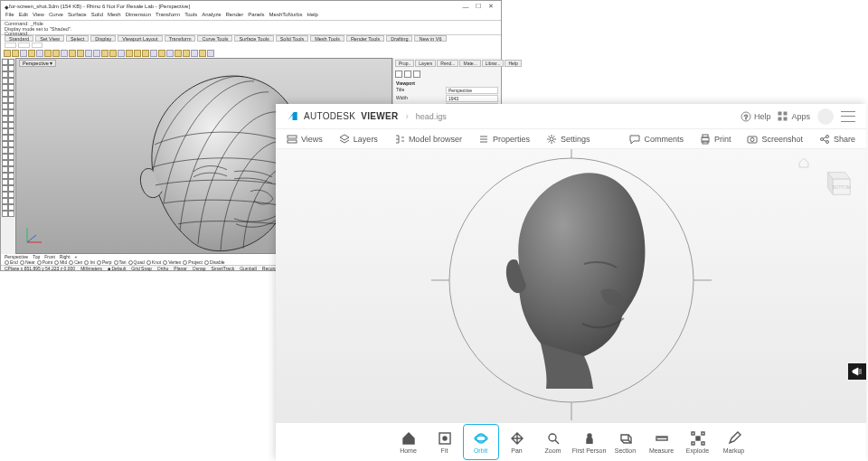  Describe the element at coordinates (248, 268) in the screenshot. I see `status-gumball: Gumball` at that location.